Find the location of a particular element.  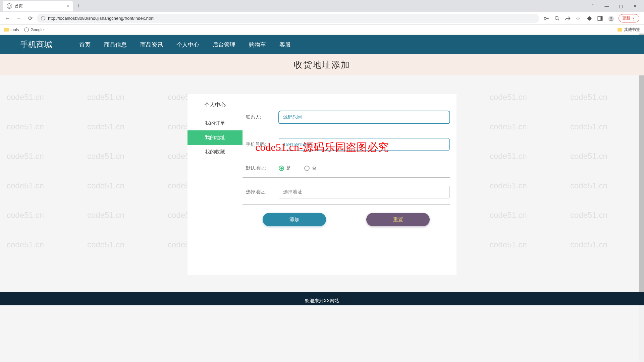

contact-label: 联系人: is located at coordinates (261, 117).